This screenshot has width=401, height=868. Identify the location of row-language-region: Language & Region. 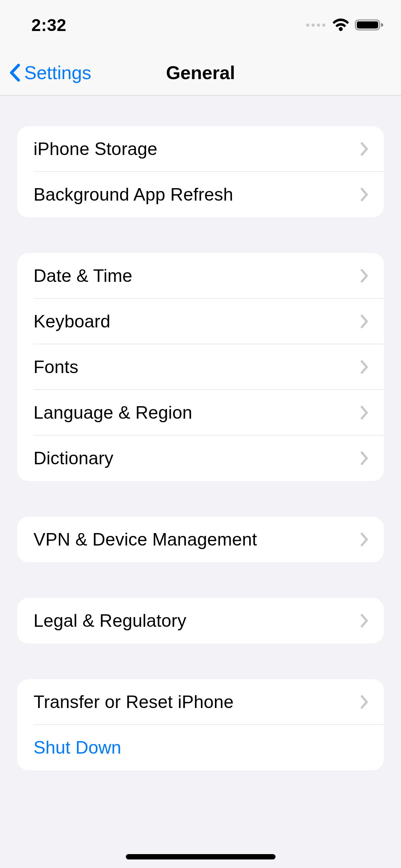
(200, 413).